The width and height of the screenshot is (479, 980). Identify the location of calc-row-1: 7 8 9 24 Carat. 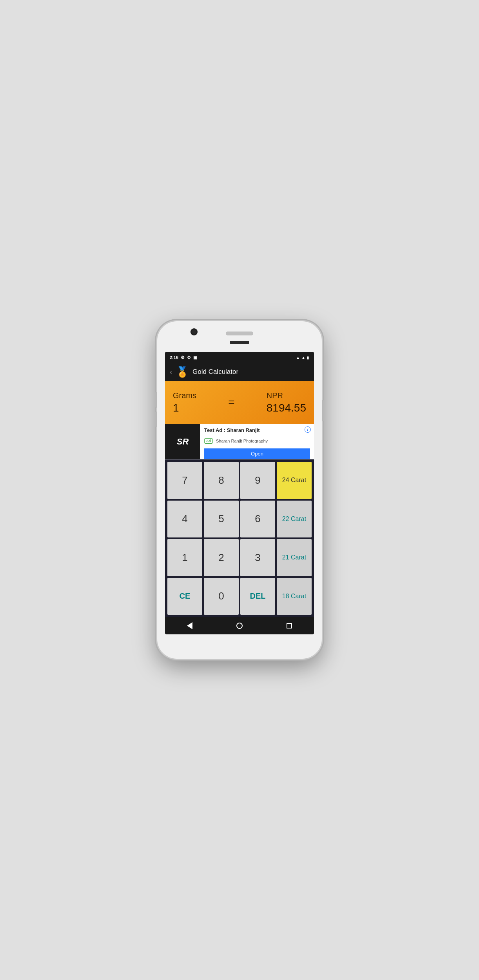
(240, 480).